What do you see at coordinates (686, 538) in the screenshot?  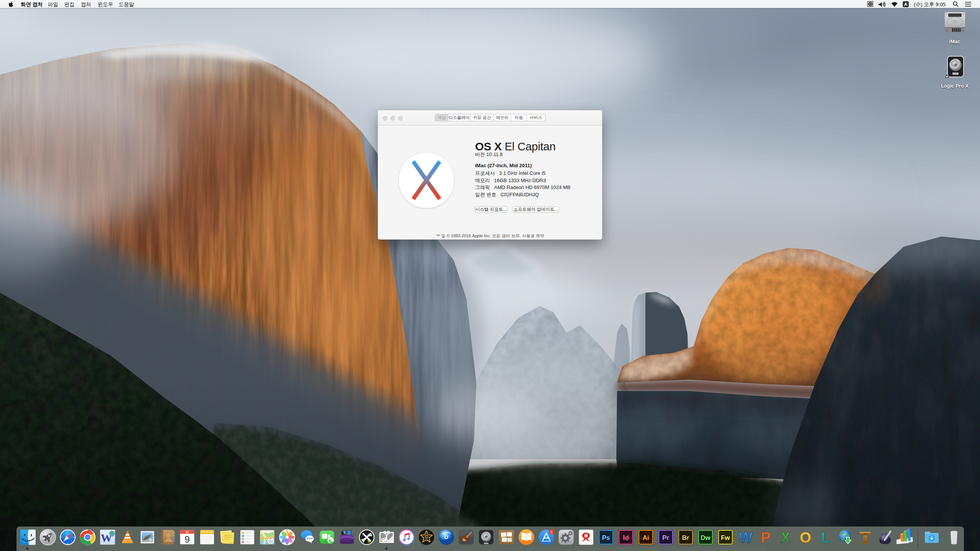 I see `svg-text: Br` at bounding box center [686, 538].